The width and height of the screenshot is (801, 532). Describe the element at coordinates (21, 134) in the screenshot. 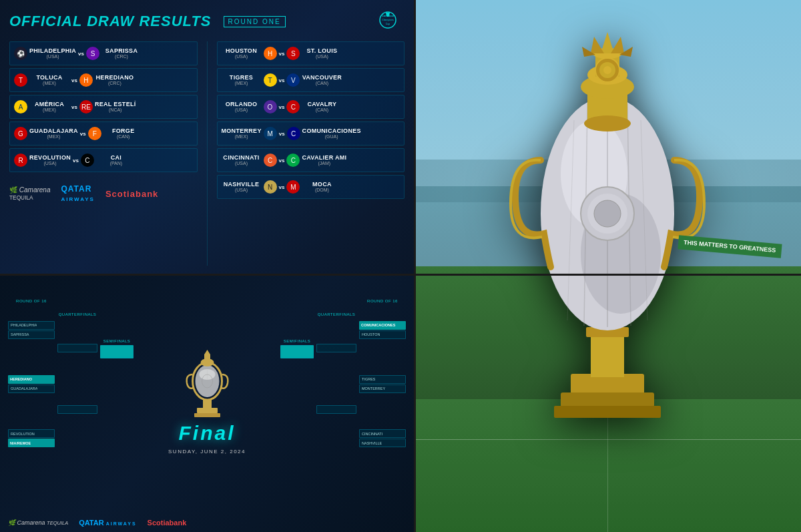

I see `team-crest-guadalajara: G` at that location.